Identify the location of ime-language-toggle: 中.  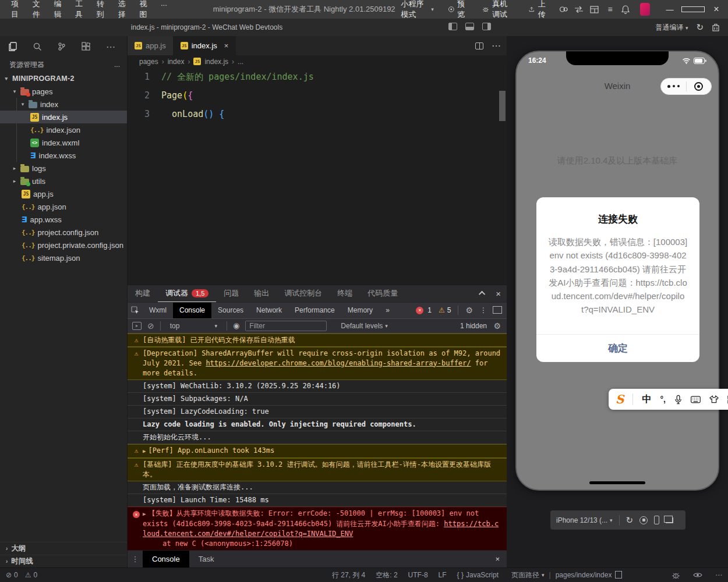
(646, 399).